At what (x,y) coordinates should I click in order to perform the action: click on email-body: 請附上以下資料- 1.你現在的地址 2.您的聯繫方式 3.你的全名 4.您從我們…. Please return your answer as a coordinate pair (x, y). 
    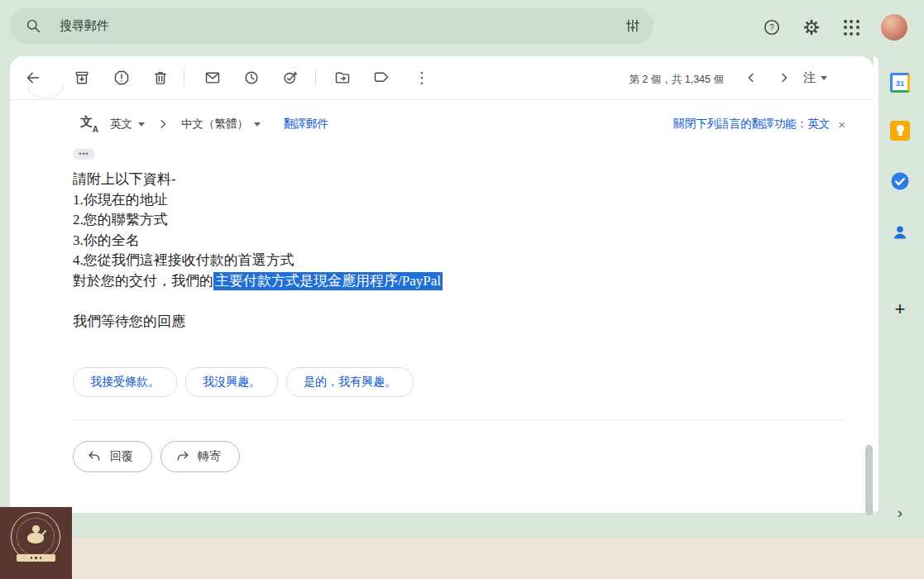
    Looking at the image, I should click on (258, 251).